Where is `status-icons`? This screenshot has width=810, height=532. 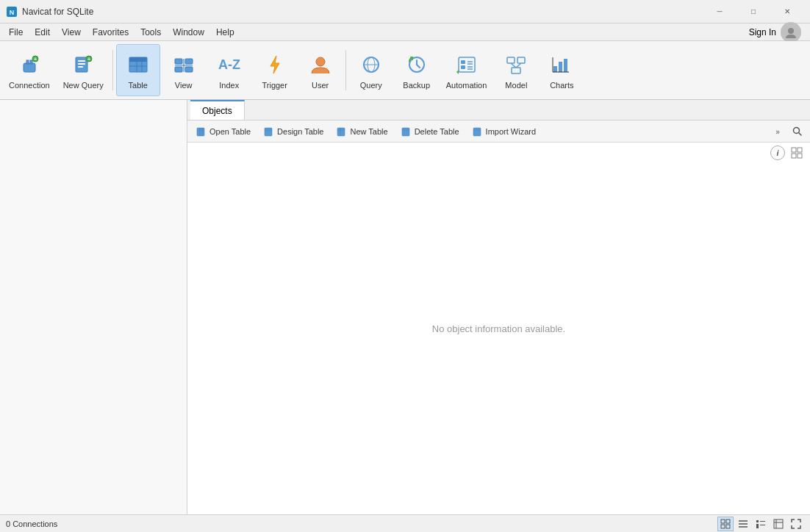
status-icons is located at coordinates (761, 524).